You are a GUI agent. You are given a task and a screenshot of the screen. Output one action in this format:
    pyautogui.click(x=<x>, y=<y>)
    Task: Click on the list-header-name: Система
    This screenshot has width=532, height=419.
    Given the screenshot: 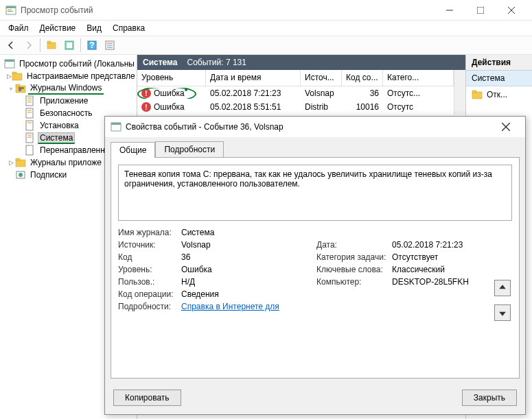 What is the action you would take?
    pyautogui.click(x=161, y=62)
    